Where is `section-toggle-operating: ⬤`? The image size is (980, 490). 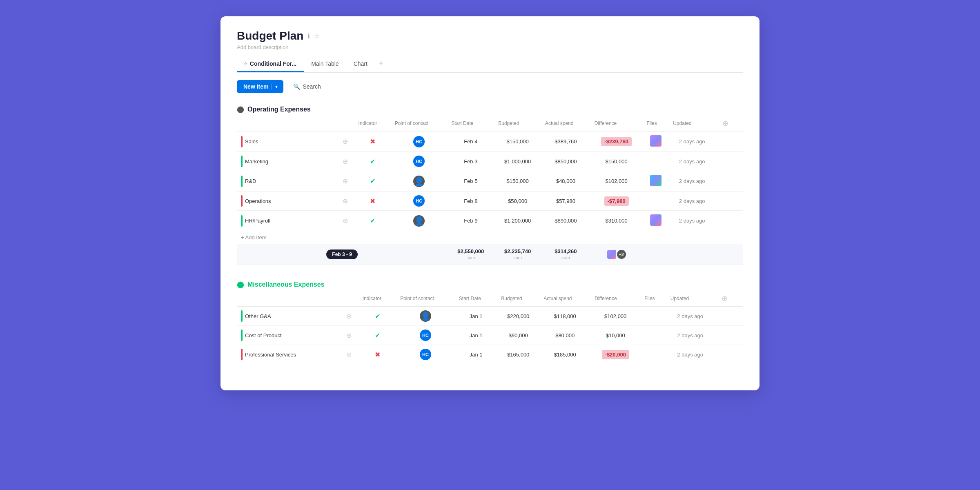
section-toggle-operating: ⬤ is located at coordinates (241, 109).